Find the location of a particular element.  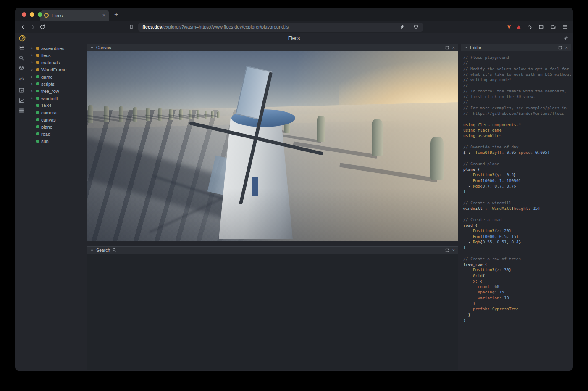

rail-button-entities is located at coordinates (21, 49).